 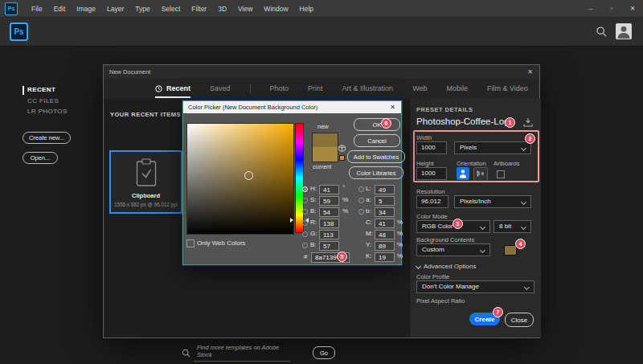 I want to click on menu-image: Image, so click(x=86, y=9).